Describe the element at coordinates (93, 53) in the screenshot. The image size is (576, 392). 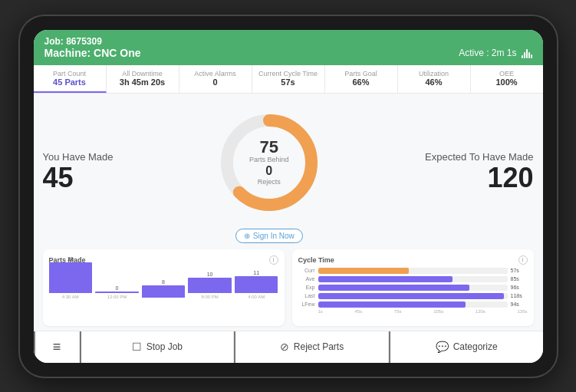
I see `machine-label: Machine: CNC One` at that location.